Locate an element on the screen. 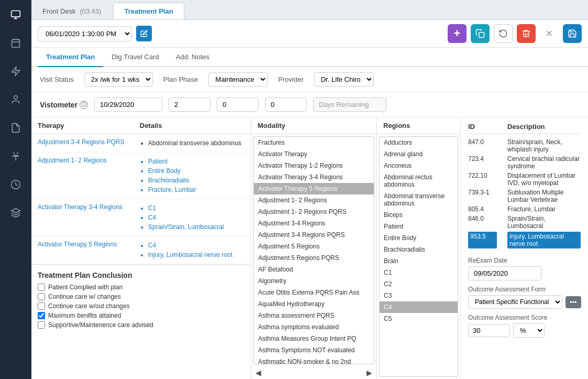  region-item-selected: C4 is located at coordinates (419, 307).